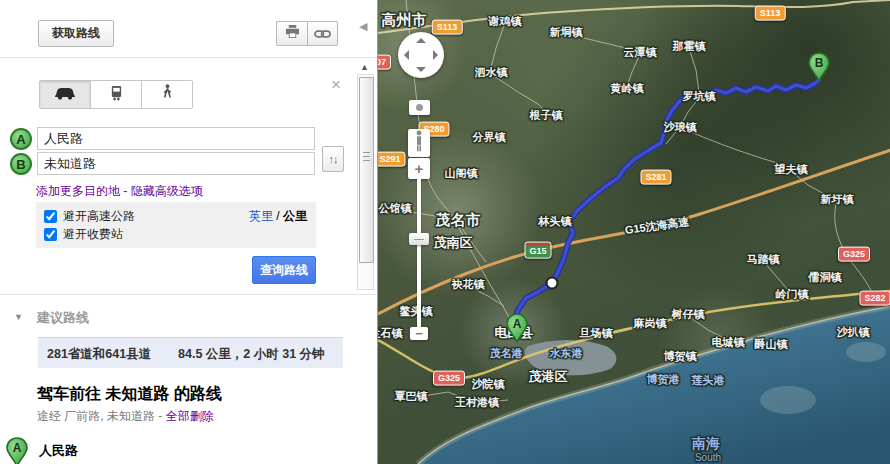  Describe the element at coordinates (99, 354) in the screenshot. I see `route-name: 281省道和641县道` at that location.